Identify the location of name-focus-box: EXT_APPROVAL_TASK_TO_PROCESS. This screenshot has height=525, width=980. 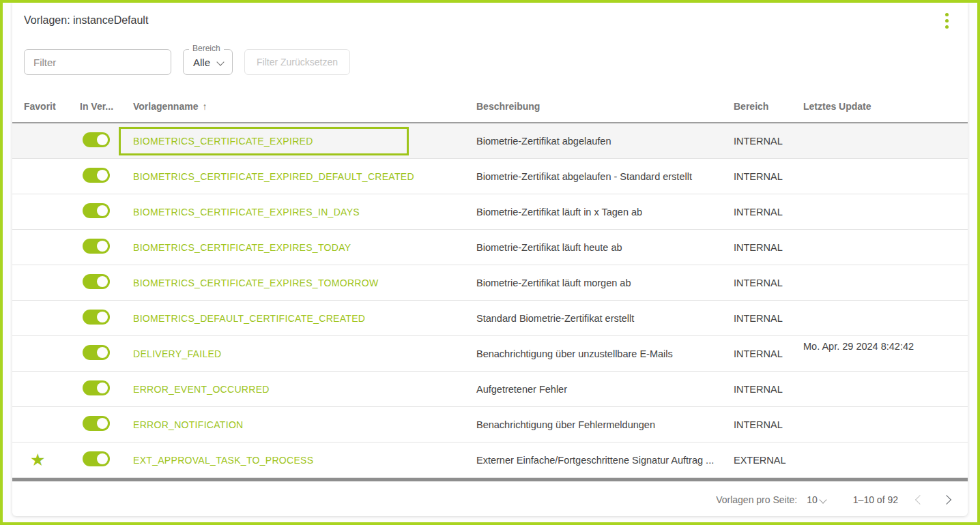
(304, 460).